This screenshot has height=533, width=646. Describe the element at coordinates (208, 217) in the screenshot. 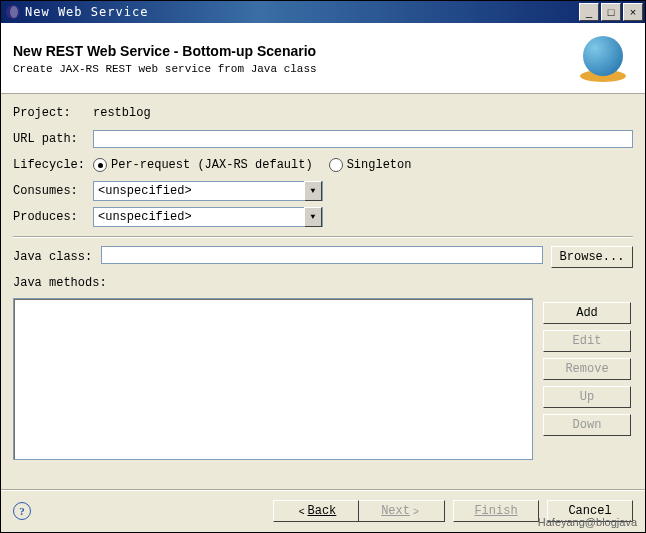

I see `produces-combo: <unspecified> ▼` at that location.